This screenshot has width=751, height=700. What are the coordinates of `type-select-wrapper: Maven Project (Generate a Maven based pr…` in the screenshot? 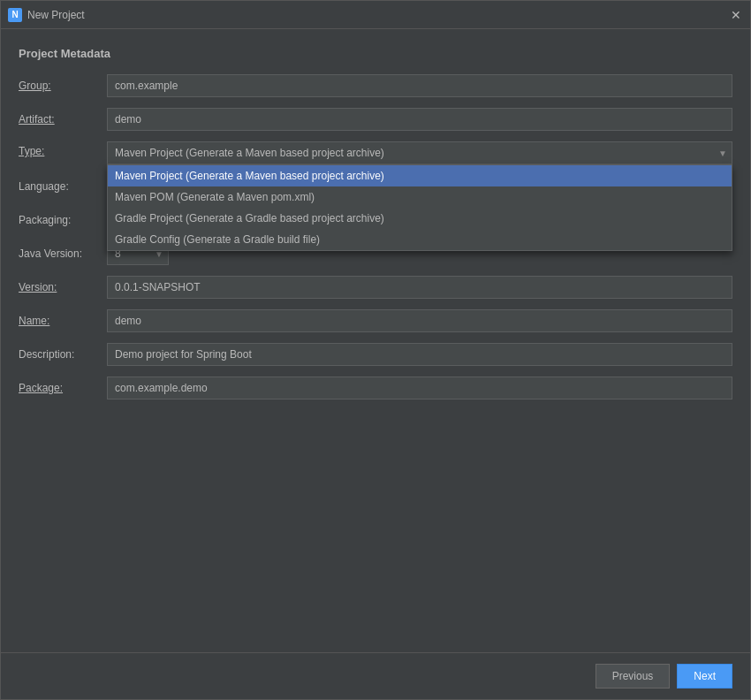 It's located at (420, 153).